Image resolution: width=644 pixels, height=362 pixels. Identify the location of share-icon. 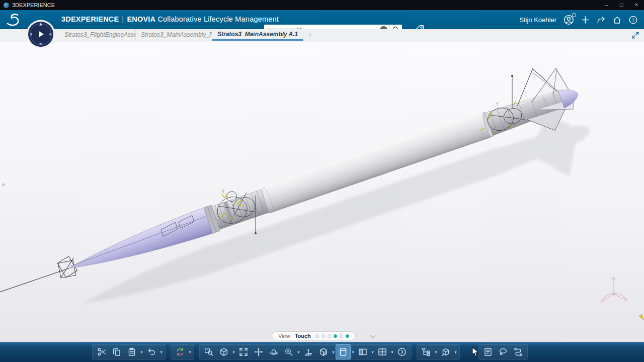
(601, 20).